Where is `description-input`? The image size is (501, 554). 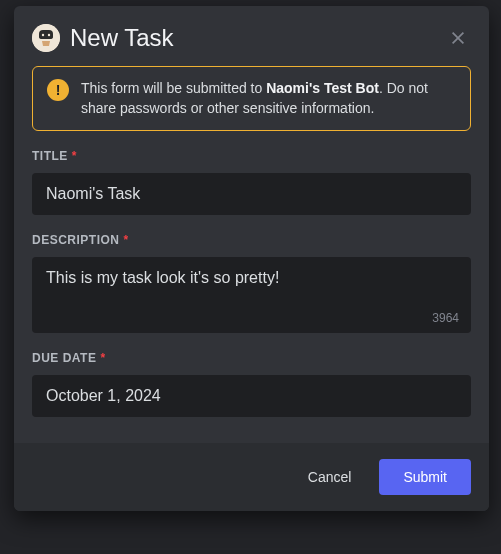
description-input is located at coordinates (252, 293).